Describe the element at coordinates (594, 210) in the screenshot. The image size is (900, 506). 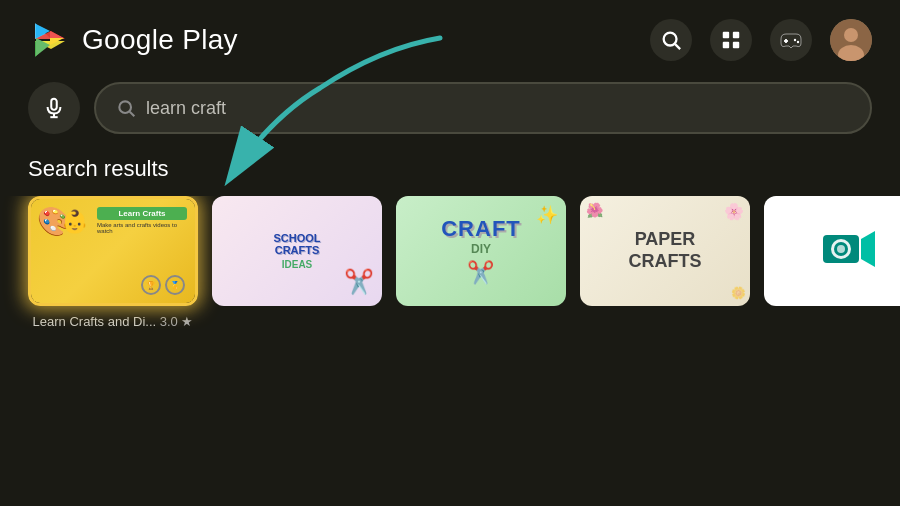
I see `flower-2: 🌺` at that location.